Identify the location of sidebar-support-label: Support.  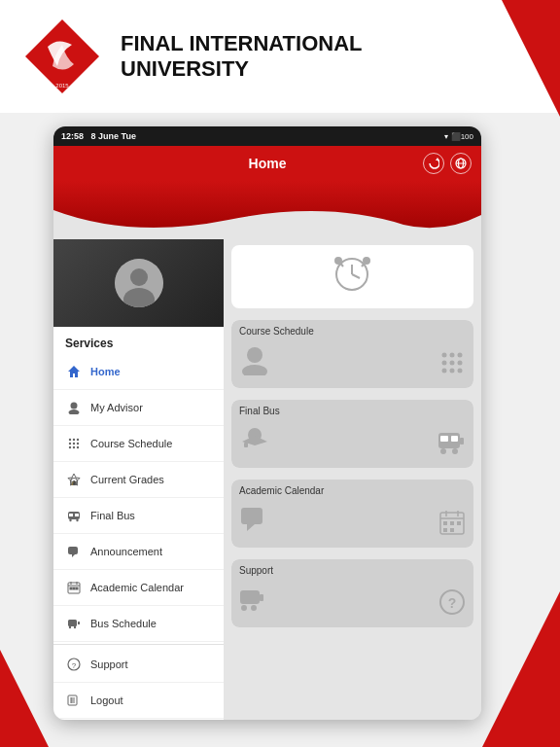
(109, 664).